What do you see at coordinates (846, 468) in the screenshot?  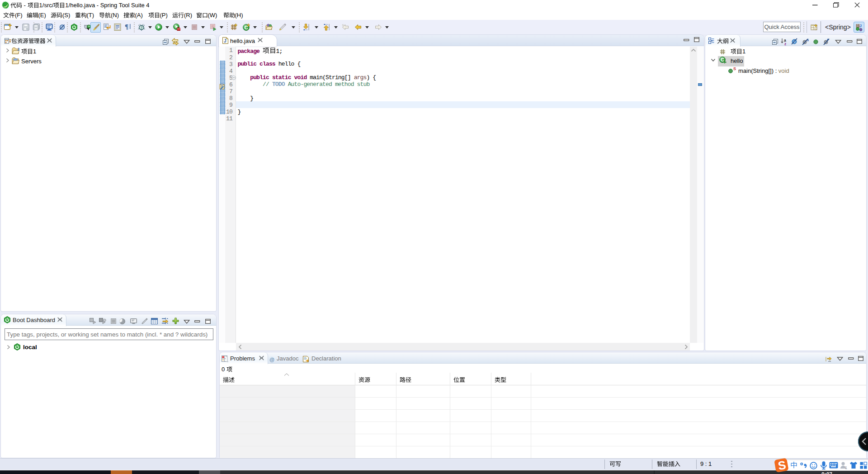 I see `svg-text: 1` at bounding box center [846, 468].